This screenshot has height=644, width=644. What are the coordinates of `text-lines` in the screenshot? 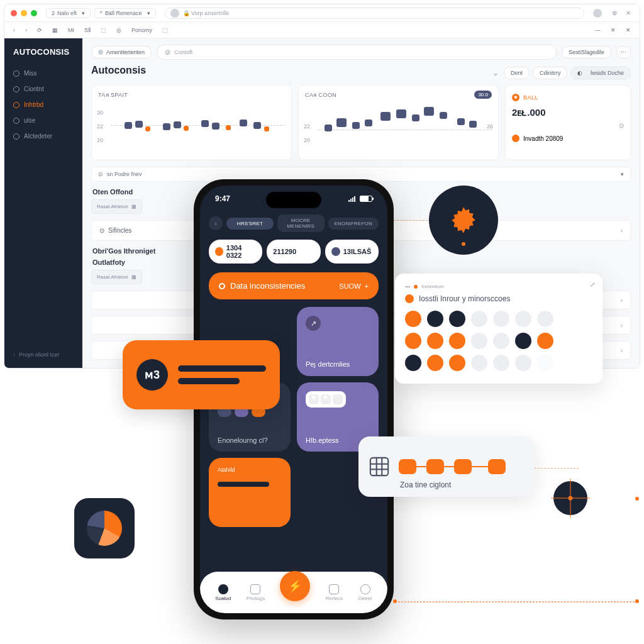 It's located at (222, 375).